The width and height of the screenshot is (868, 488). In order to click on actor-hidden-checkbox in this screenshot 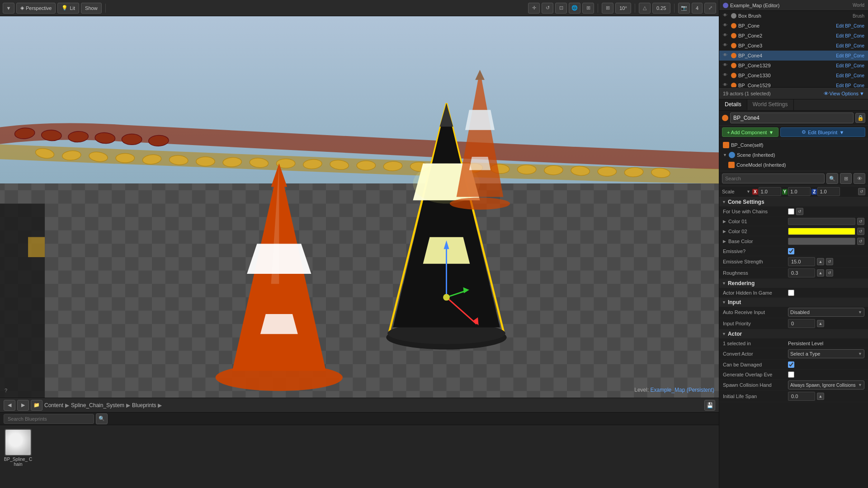, I will do `click(791, 293)`.